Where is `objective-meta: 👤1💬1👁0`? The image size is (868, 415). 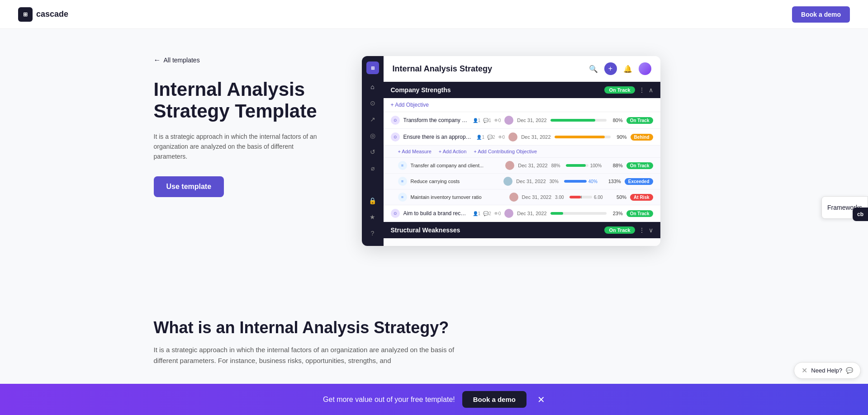 objective-meta: 👤1💬1👁0 is located at coordinates (487, 120).